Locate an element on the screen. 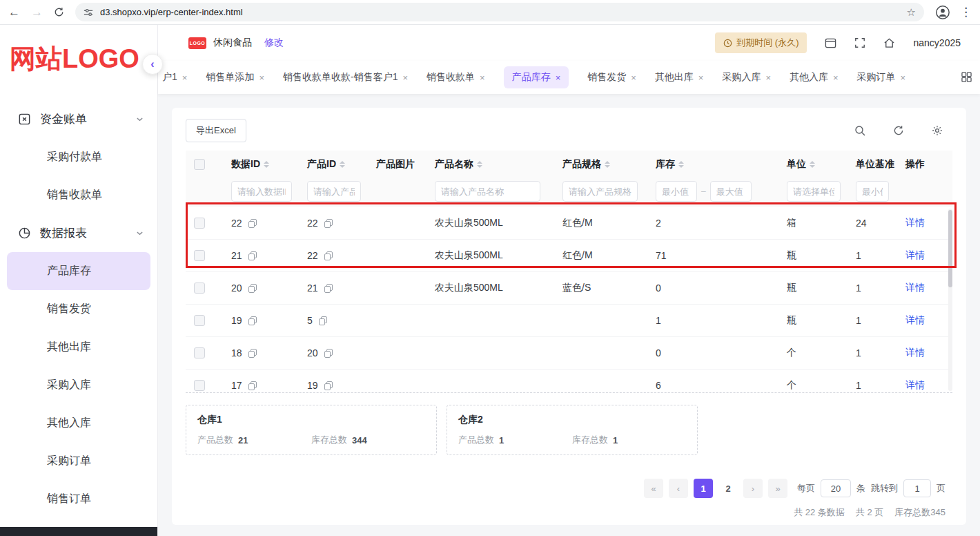 This screenshot has width=980, height=536. username: nancy2025 is located at coordinates (937, 43).